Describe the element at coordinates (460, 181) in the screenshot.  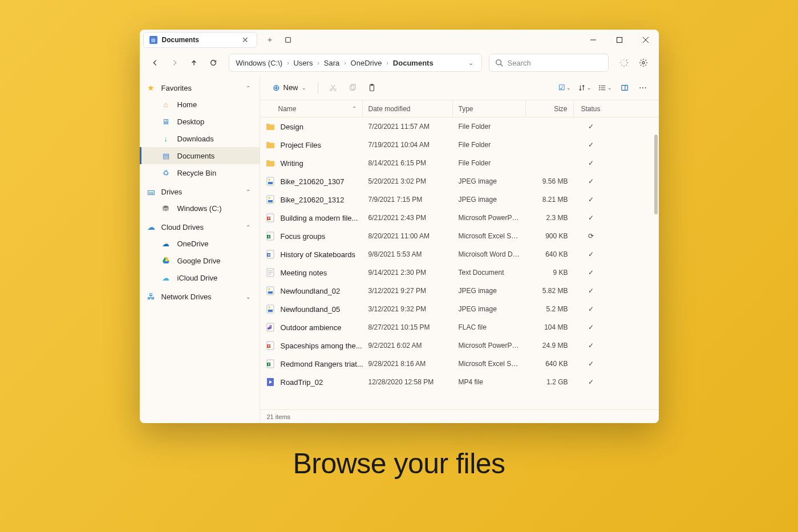
I see `file-row: Bike_210620_13075/20/2021 3:02 PMJPEG im…` at that location.